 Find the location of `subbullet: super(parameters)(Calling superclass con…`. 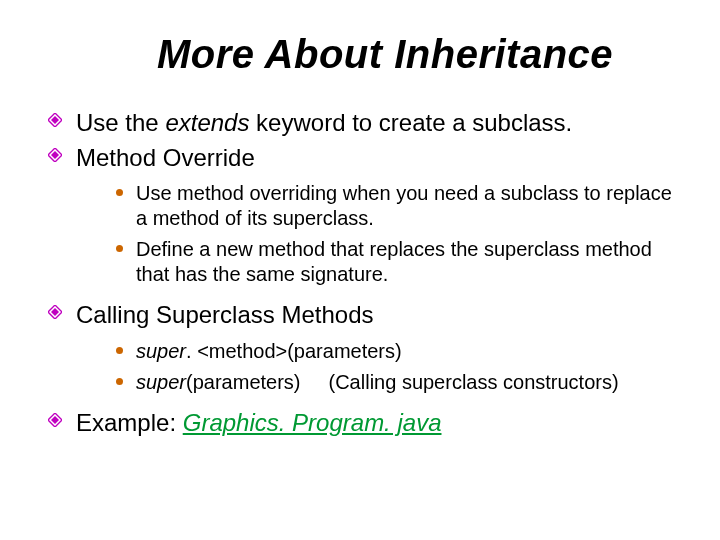

subbullet: super(parameters)(Calling superclass con… is located at coordinates (398, 382).